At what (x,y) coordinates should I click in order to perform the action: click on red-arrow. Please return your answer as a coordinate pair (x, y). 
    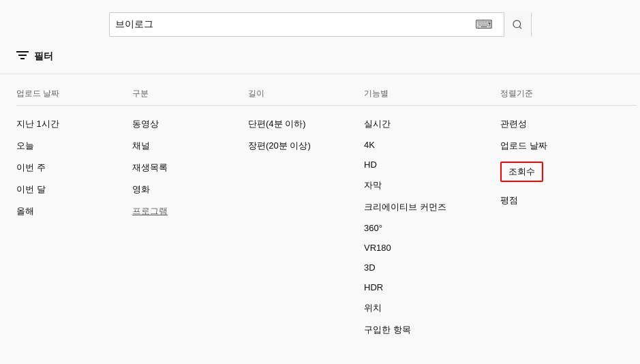
    Looking at the image, I should click on (637, 153).